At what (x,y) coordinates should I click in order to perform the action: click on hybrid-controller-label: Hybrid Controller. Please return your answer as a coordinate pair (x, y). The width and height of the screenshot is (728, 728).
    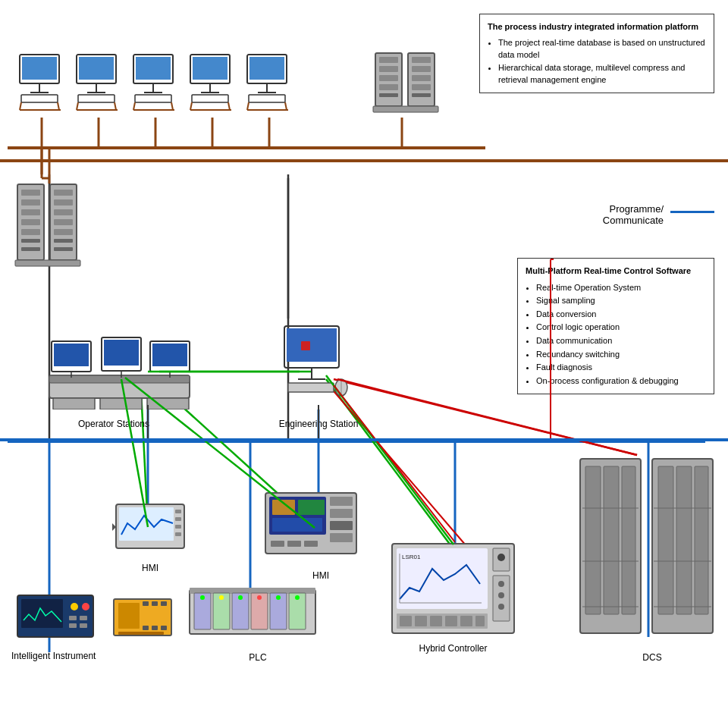
    Looking at the image, I should click on (453, 648).